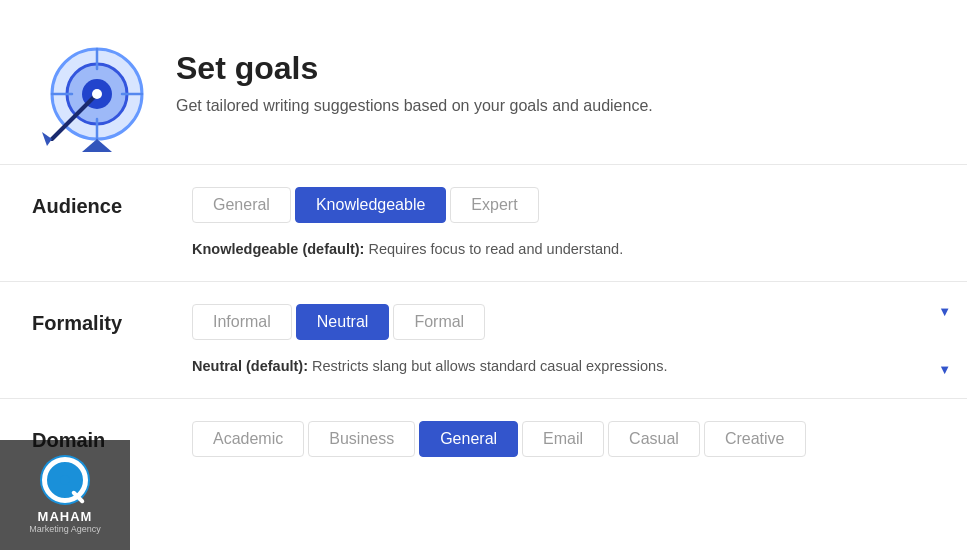 The image size is (967, 550). I want to click on scroll-controls: ▼, so click(944, 312).